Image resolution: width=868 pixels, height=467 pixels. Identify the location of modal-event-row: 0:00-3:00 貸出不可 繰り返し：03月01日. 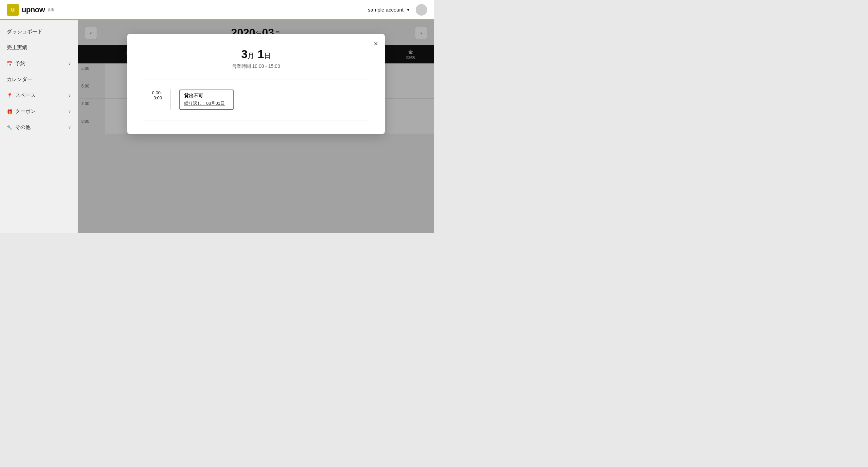
(256, 100).